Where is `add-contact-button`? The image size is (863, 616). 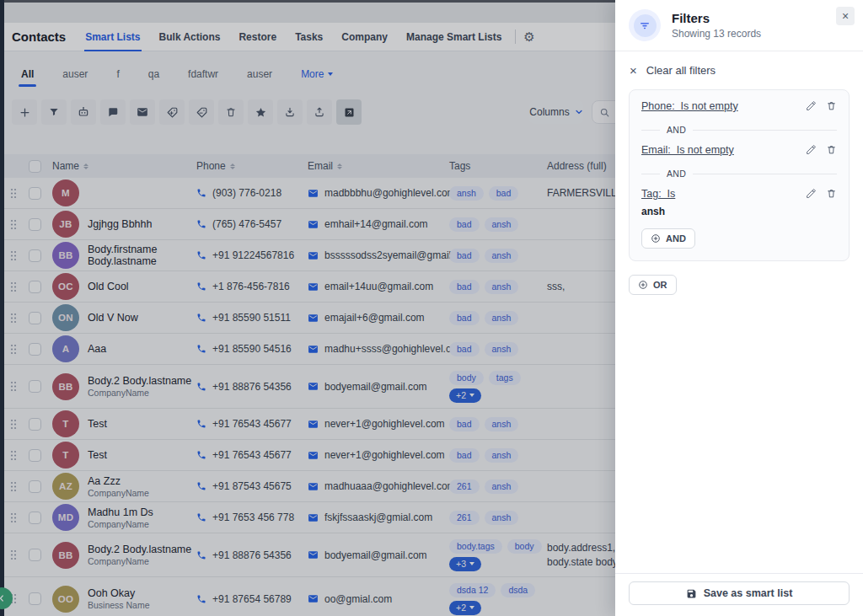 add-contact-button is located at coordinates (24, 112).